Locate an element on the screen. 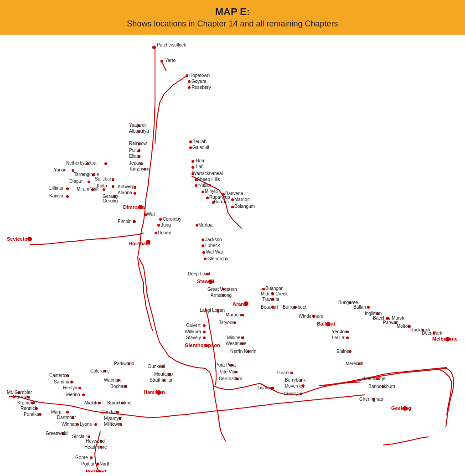  svg-text: Yarto is located at coordinates (170, 60).